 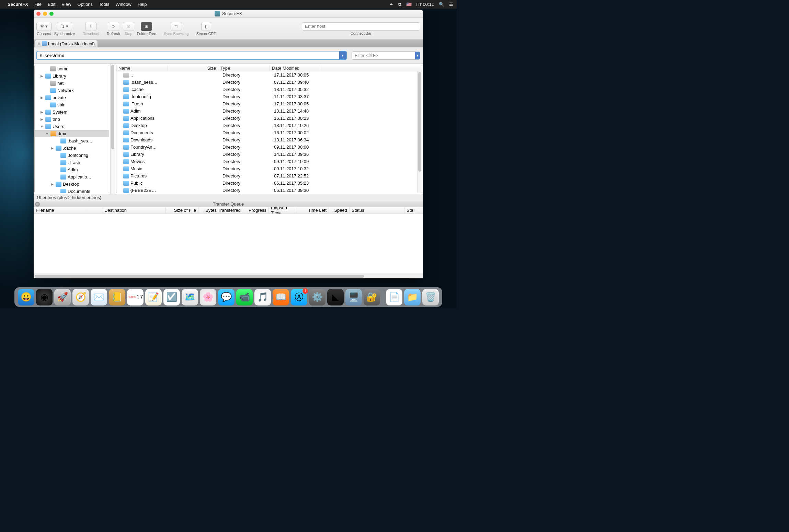 What do you see at coordinates (72, 126) in the screenshot?
I see `tree-item: ▼Users` at bounding box center [72, 126].